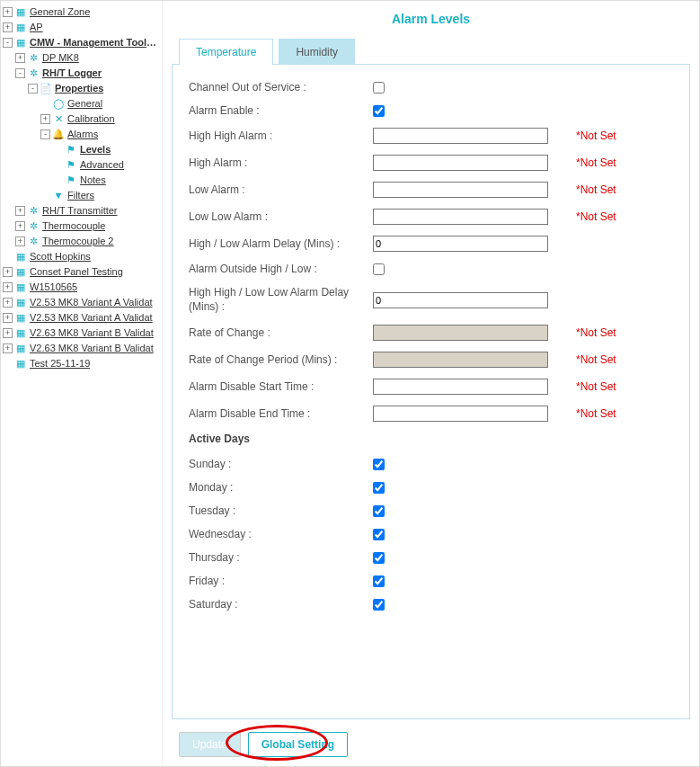 This screenshot has height=767, width=700. I want to click on tree-item: -▦CMW - Management Tools Te, so click(81, 43).